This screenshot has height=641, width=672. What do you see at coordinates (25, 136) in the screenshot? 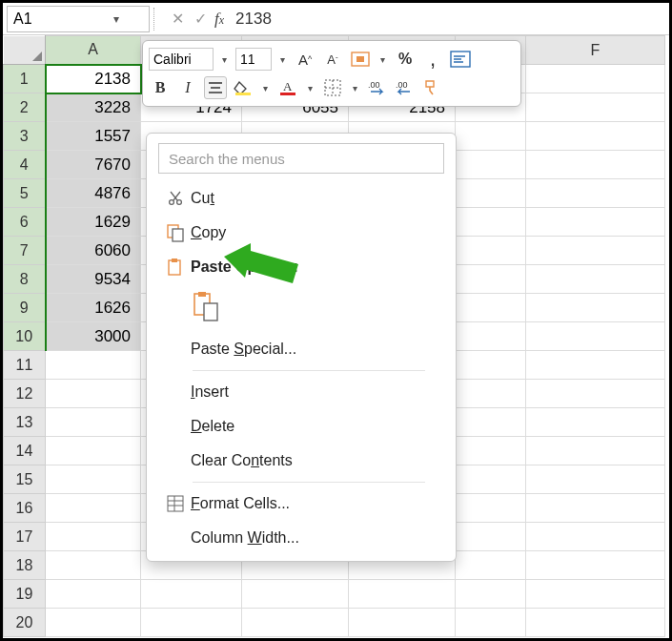
I see `row-header: 3` at bounding box center [25, 136].